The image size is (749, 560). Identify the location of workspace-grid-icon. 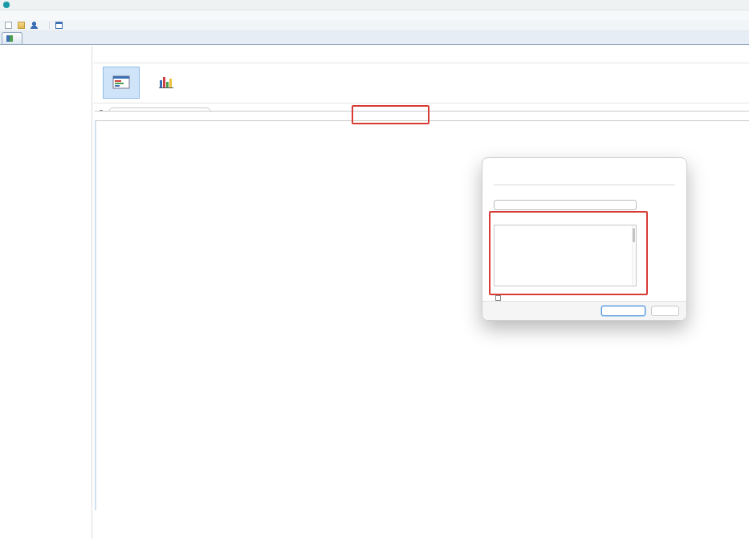
(10, 39).